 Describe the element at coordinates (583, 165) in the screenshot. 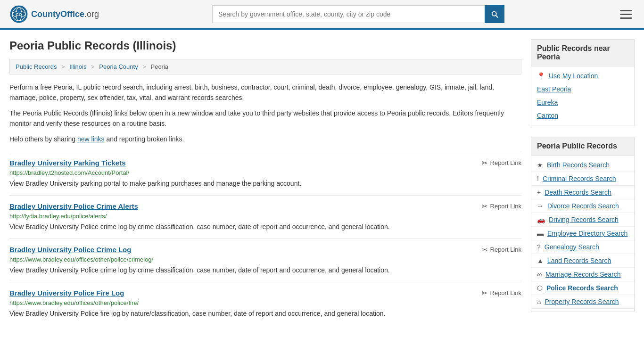

I see `sidebar-record-item-0: ★ Birth Records Search` at that location.